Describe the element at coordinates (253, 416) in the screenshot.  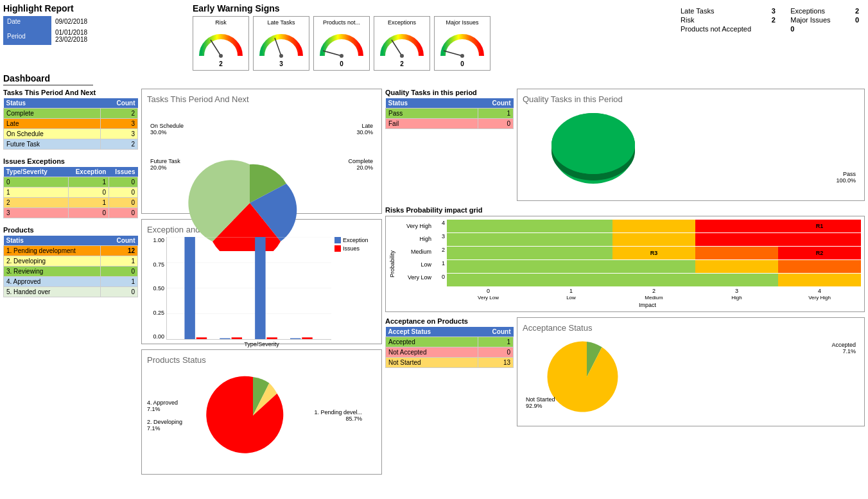
I see `products-pie-chart` at that location.